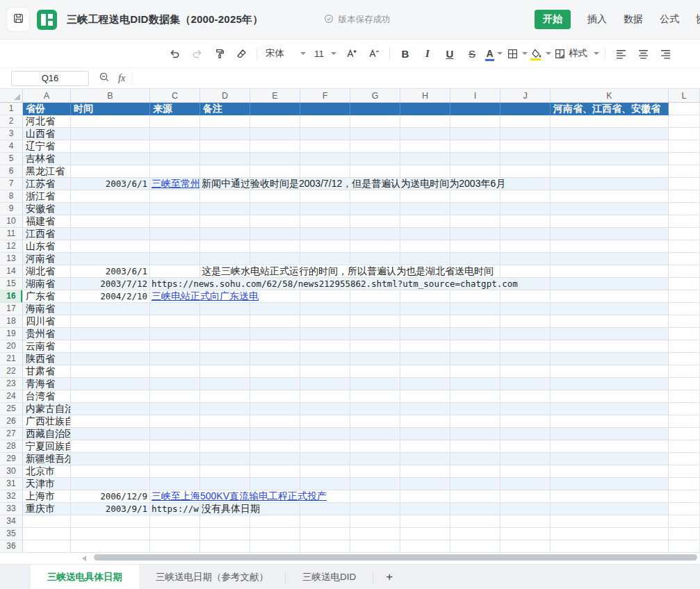 The width and height of the screenshot is (700, 589). What do you see at coordinates (111, 497) in the screenshot?
I see `cell: 2006/12/9` at bounding box center [111, 497].